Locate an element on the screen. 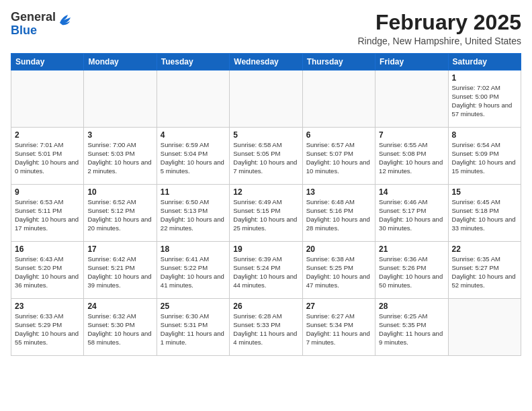 Image resolution: width=532 pixels, height=411 pixels. day-info: Sunrise: 6:43 AM Sunset: 5:20 PM Dayligh… is located at coordinates (47, 273).